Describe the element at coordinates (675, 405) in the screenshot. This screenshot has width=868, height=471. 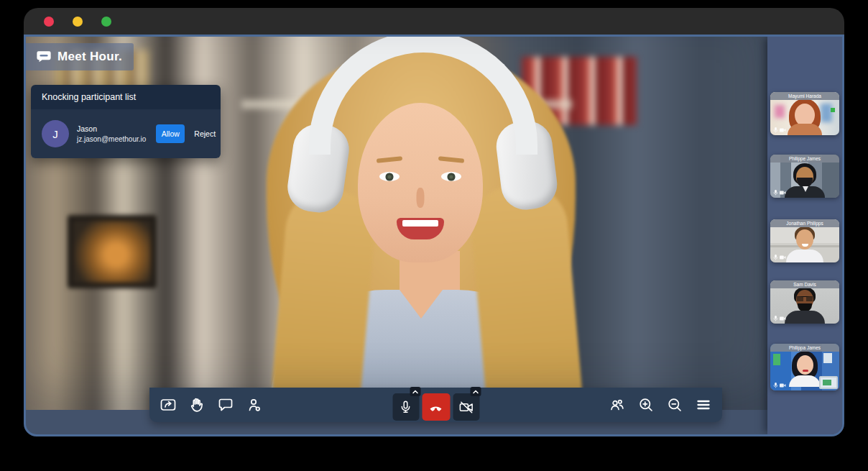
I see `zoom-out-icon` at that location.